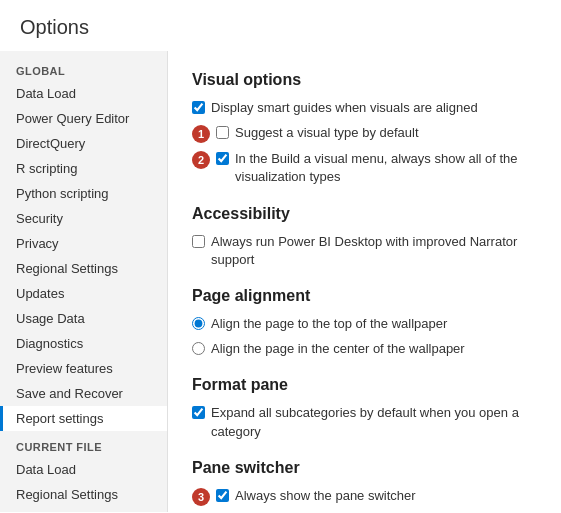  Describe the element at coordinates (364, 134) in the screenshot. I see `option-suggest-visual: 1 Suggest a visual type by default` at that location.